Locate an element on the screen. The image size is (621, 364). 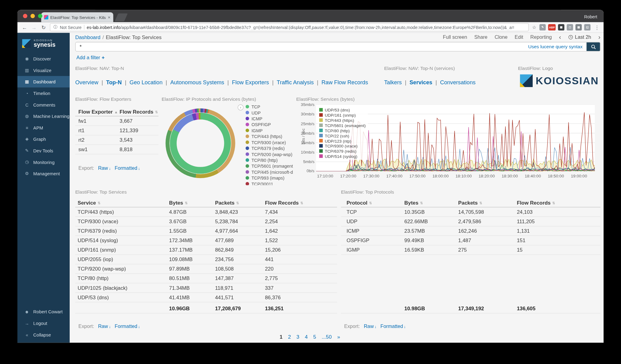
nav-link: Top-N is located at coordinates (110, 82).